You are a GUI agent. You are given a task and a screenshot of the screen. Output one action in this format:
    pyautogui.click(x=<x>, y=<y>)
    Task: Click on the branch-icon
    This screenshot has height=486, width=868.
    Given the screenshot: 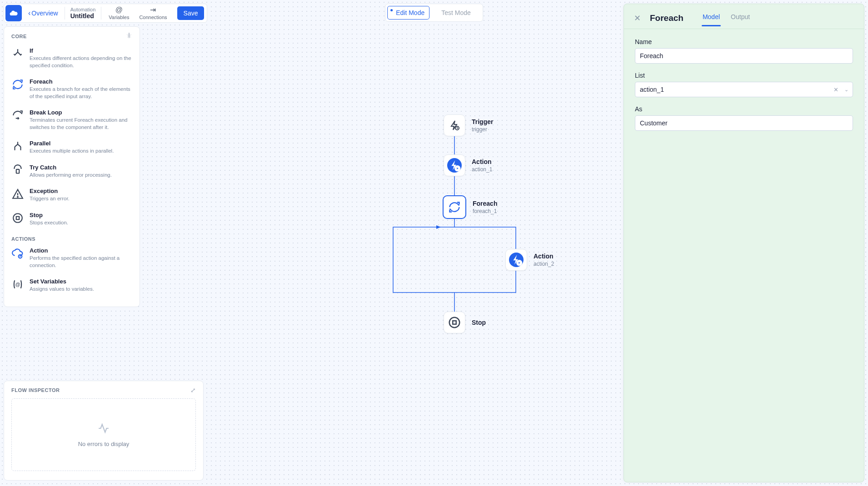 What is the action you would take?
    pyautogui.click(x=18, y=54)
    